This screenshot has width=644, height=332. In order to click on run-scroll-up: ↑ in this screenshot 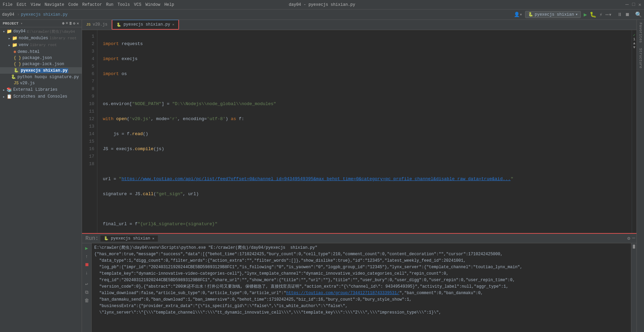, I will do `click(86, 257)`.